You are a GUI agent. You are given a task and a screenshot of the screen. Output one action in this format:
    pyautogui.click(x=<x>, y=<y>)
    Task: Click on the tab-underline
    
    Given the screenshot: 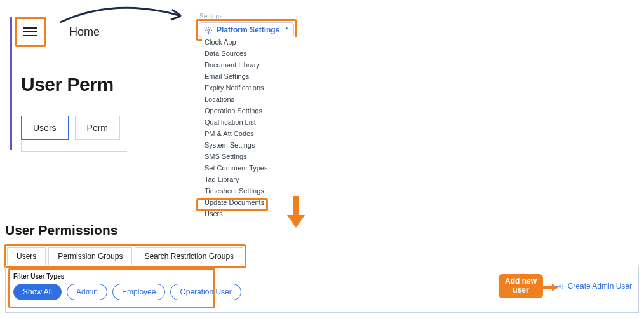 What is the action you would take?
    pyautogui.click(x=78, y=146)
    